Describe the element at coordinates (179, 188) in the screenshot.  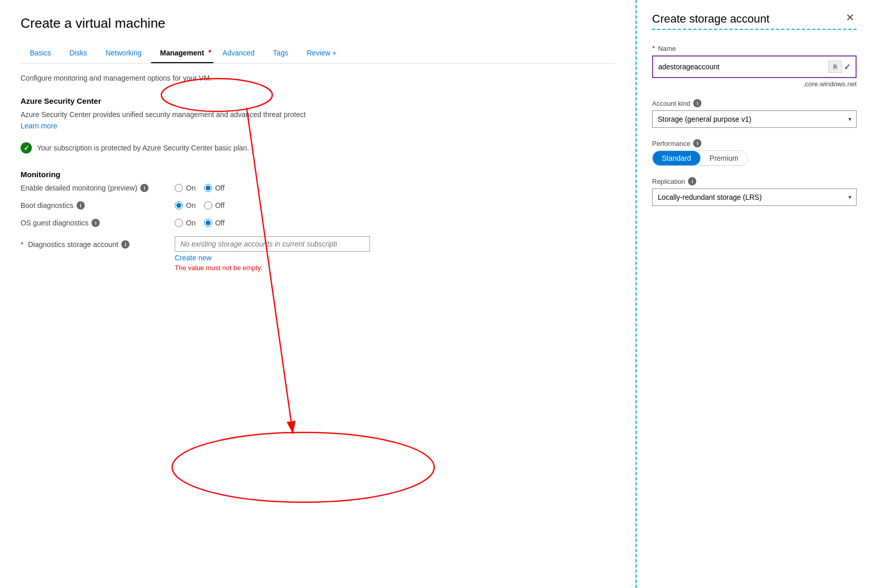
I see `detailed-monitoring-on-radio` at that location.